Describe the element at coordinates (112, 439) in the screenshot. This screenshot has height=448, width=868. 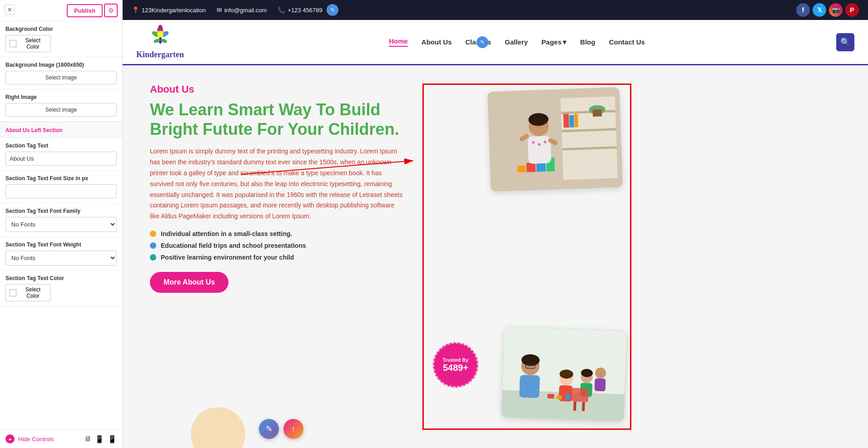
I see `mobile-view-icon: 📱` at that location.